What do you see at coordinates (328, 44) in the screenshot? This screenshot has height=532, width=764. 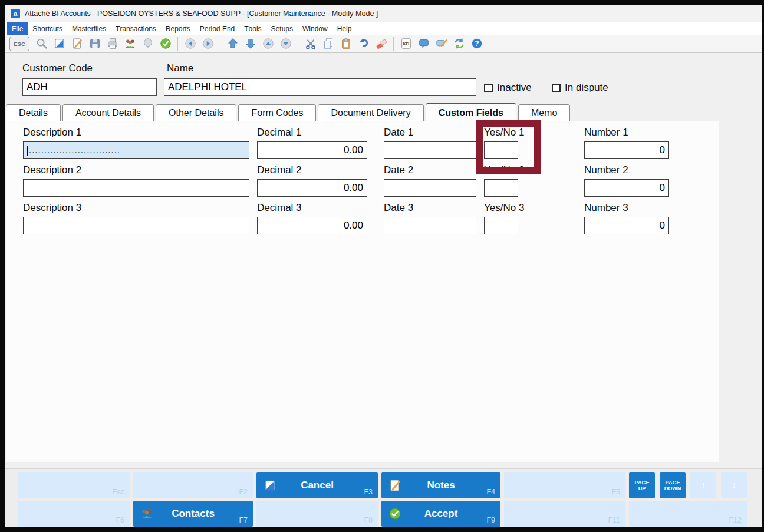 I see `copy-icon` at bounding box center [328, 44].